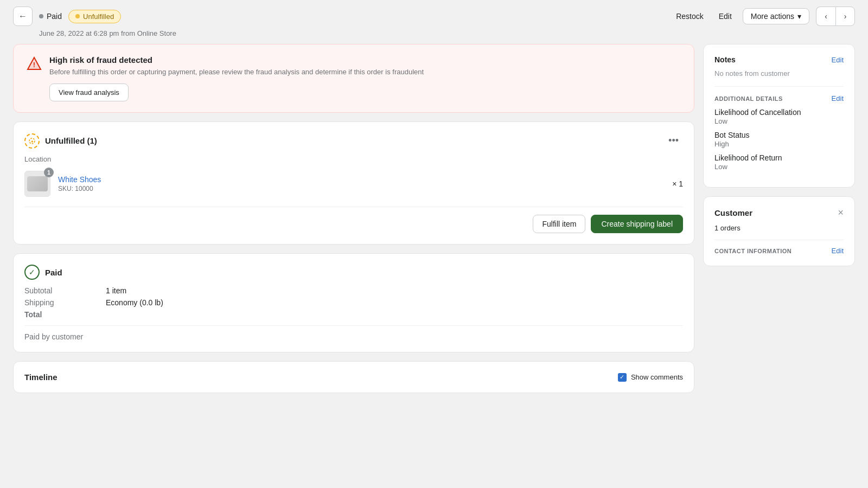  What do you see at coordinates (354, 377) in the screenshot?
I see `timeline-header: Timeline ✓ Show comments` at bounding box center [354, 377].